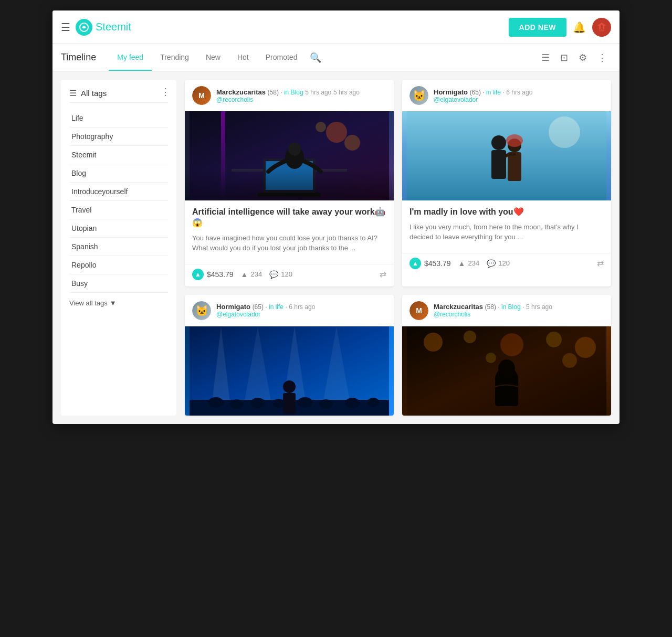  What do you see at coordinates (274, 274) in the screenshot?
I see `comment-icon: 💬` at bounding box center [274, 274].